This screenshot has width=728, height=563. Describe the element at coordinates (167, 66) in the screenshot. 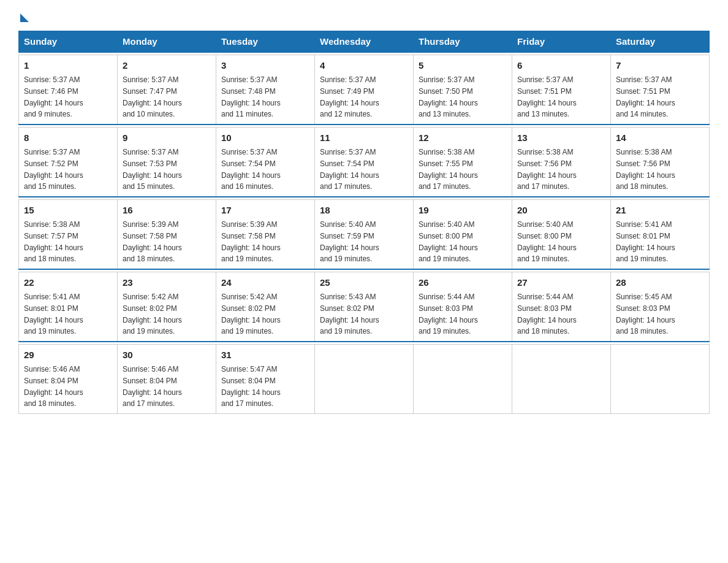

I see `day-number: 2` at that location.